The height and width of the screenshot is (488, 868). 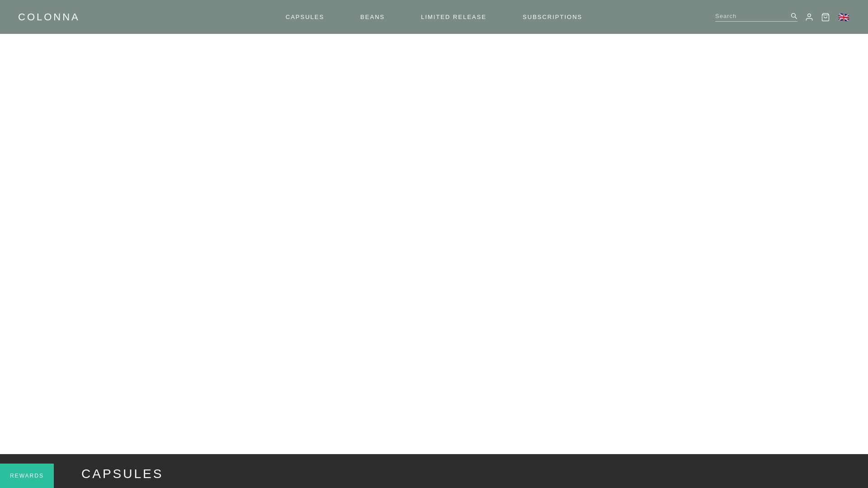 What do you see at coordinates (809, 17) in the screenshot?
I see `user-icon` at bounding box center [809, 17].